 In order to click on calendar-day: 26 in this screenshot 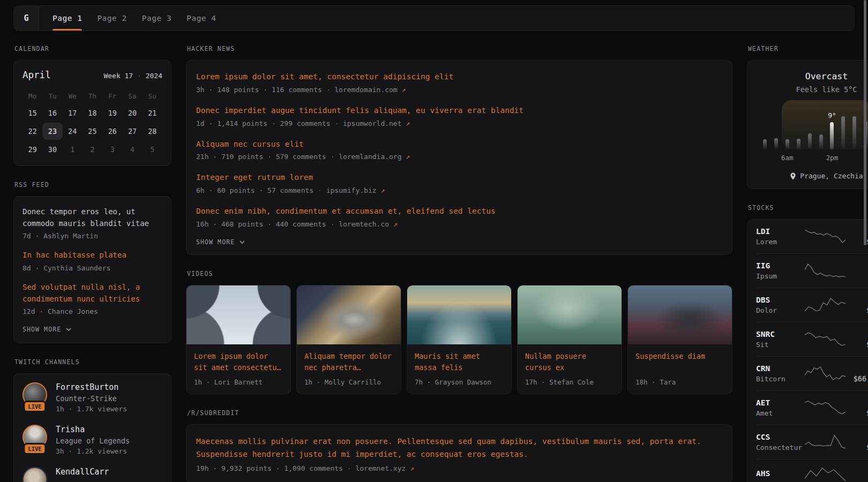, I will do `click(113, 131)`.